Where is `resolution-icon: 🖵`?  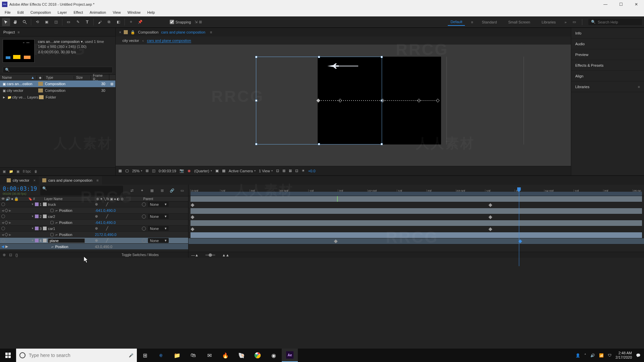 resolution-icon: 🖵 is located at coordinates (127, 171).